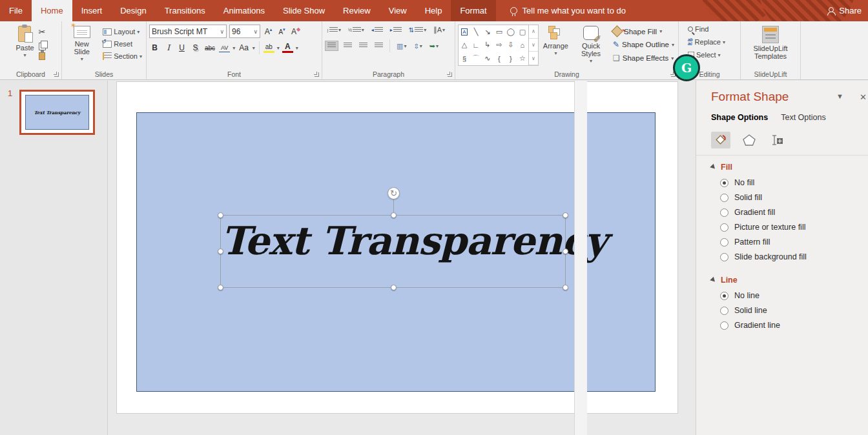 Image resolution: width=868 pixels, height=435 pixels. I want to click on clipboard-dialog-launcher, so click(57, 75).